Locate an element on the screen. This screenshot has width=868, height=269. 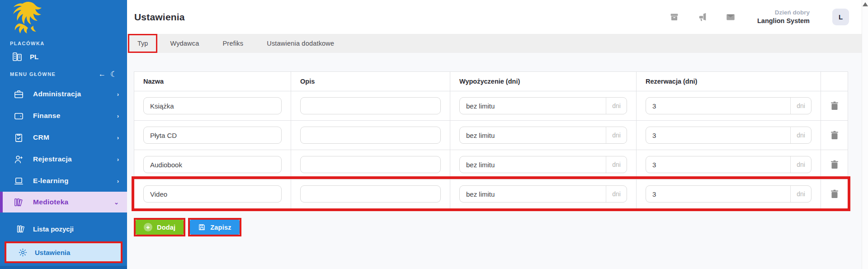
sidebar-item-medioteka: Medioteka ⌄ is located at coordinates (63, 202).